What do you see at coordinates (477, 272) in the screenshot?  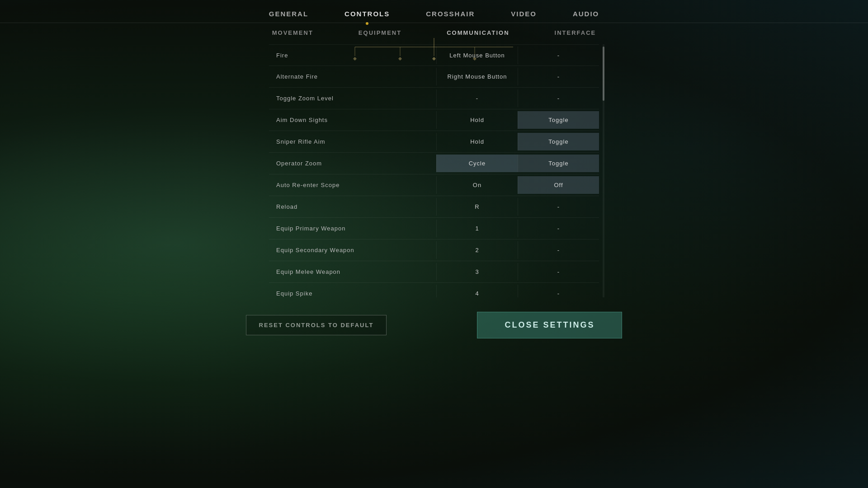 I see `row-primary-binding: 3` at bounding box center [477, 272].